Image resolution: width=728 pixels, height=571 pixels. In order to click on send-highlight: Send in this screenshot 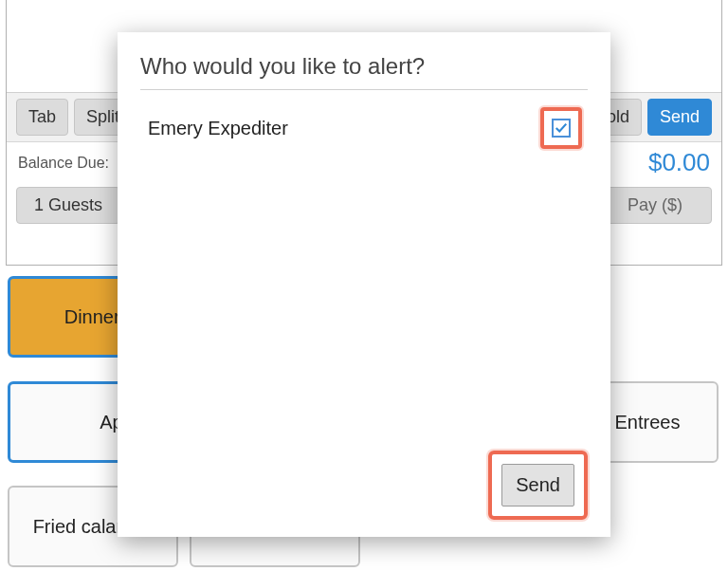, I will do `click(538, 486)`.